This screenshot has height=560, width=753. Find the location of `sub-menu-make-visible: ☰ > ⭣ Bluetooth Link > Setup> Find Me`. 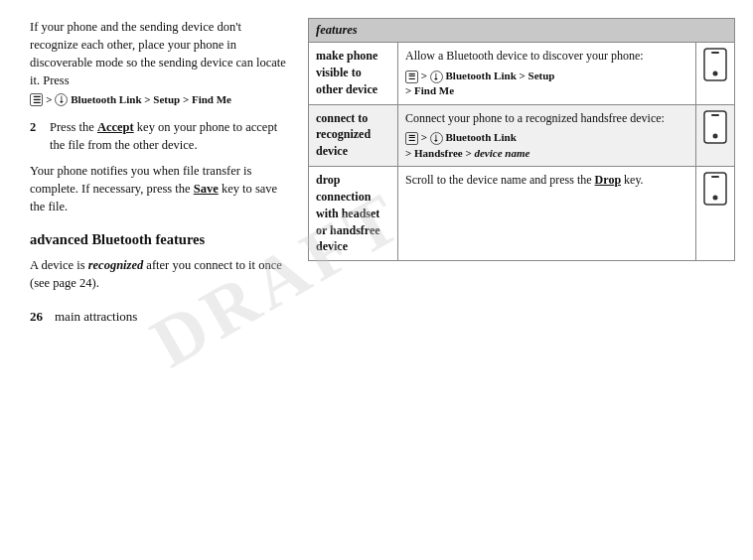

sub-menu-make-visible: ☰ > ⭣ Bluetooth Link > Setup> Find Me is located at coordinates (546, 83).